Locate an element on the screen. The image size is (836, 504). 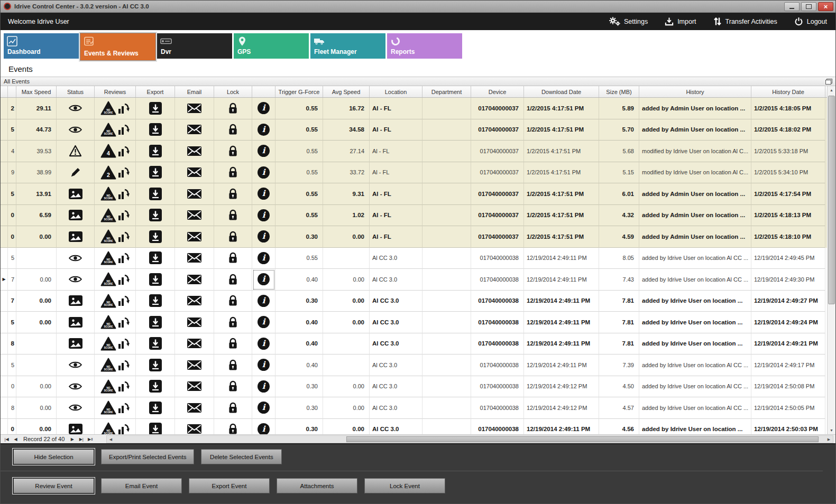
header-department: Department is located at coordinates (447, 92).